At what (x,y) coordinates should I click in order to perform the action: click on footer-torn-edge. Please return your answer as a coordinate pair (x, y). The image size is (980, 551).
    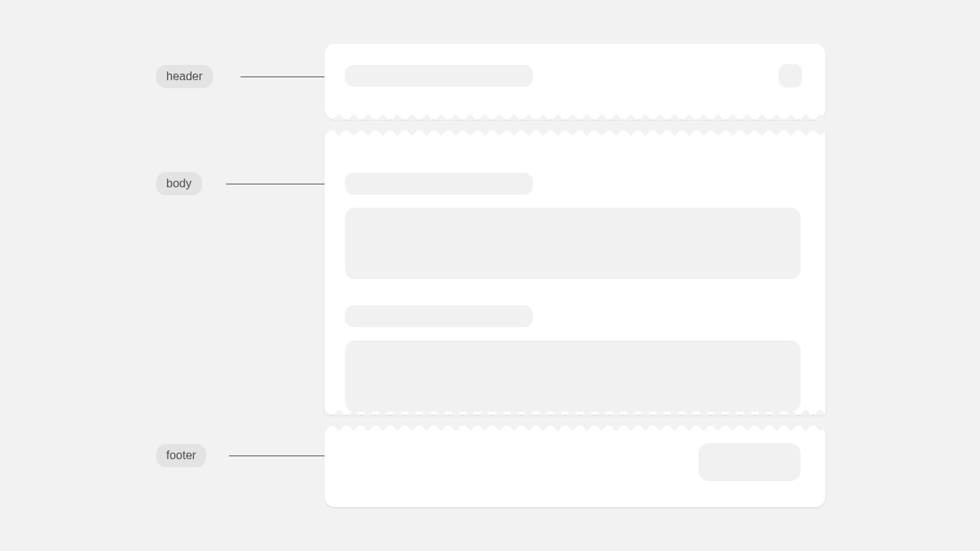
    Looking at the image, I should click on (575, 430).